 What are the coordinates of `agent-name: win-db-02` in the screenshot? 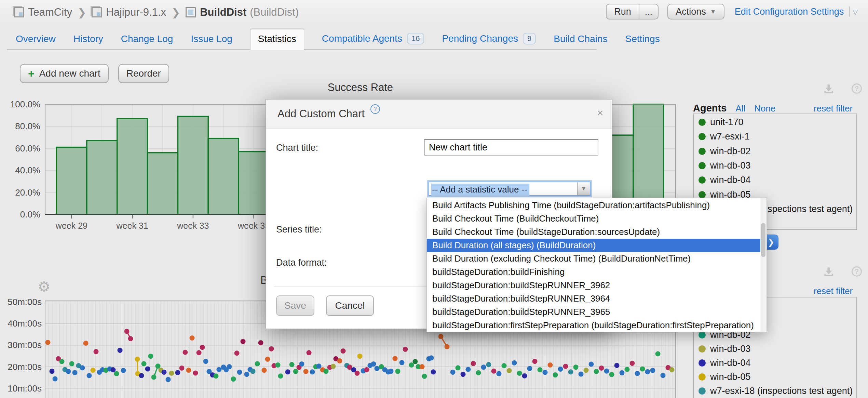 It's located at (731, 151).